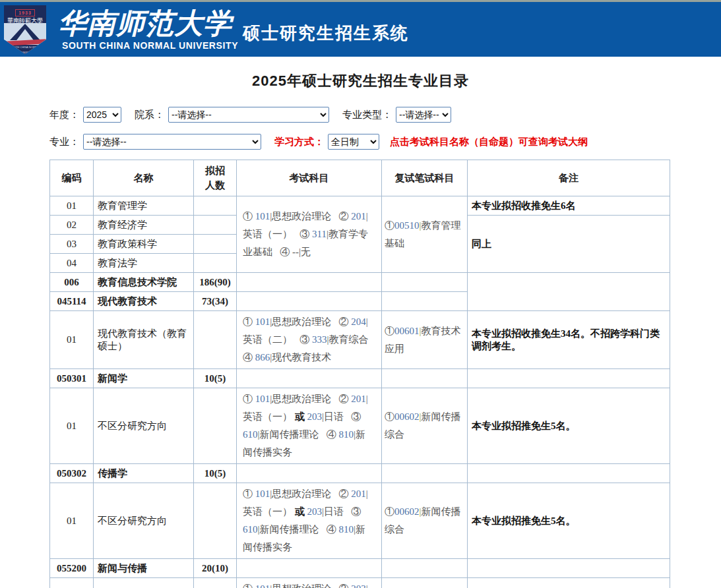 The width and height of the screenshot is (721, 588). What do you see at coordinates (25, 13) in the screenshot?
I see `logo-year: 1933` at bounding box center [25, 13].